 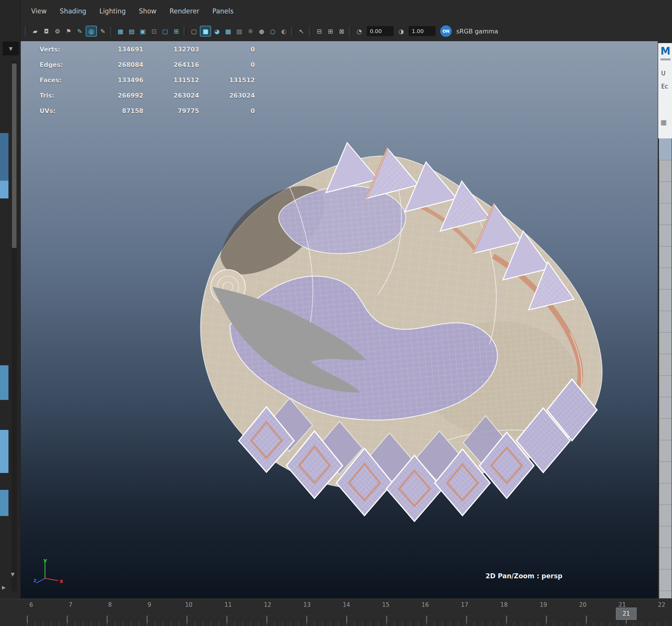 I want to click on occlusion-icon: ○, so click(x=273, y=31).